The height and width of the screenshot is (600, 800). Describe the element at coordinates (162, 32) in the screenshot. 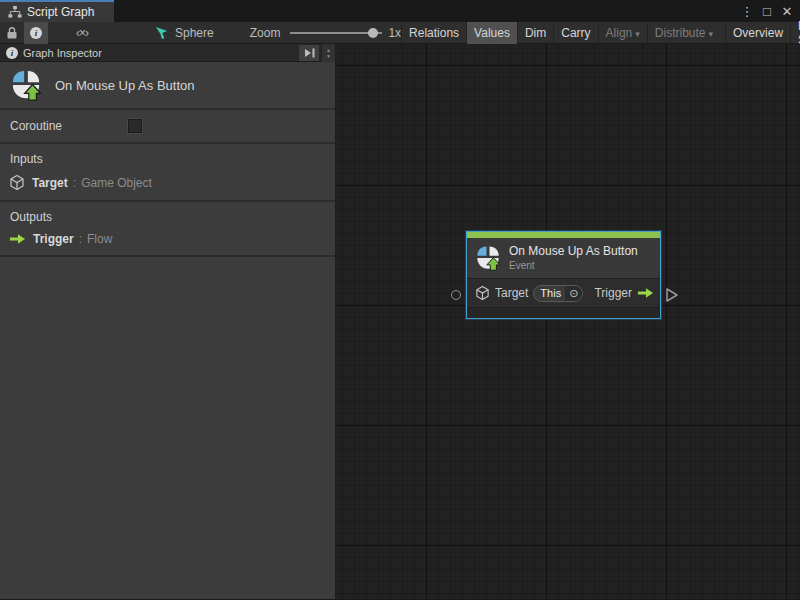

I see `graph-pointer-icon` at that location.